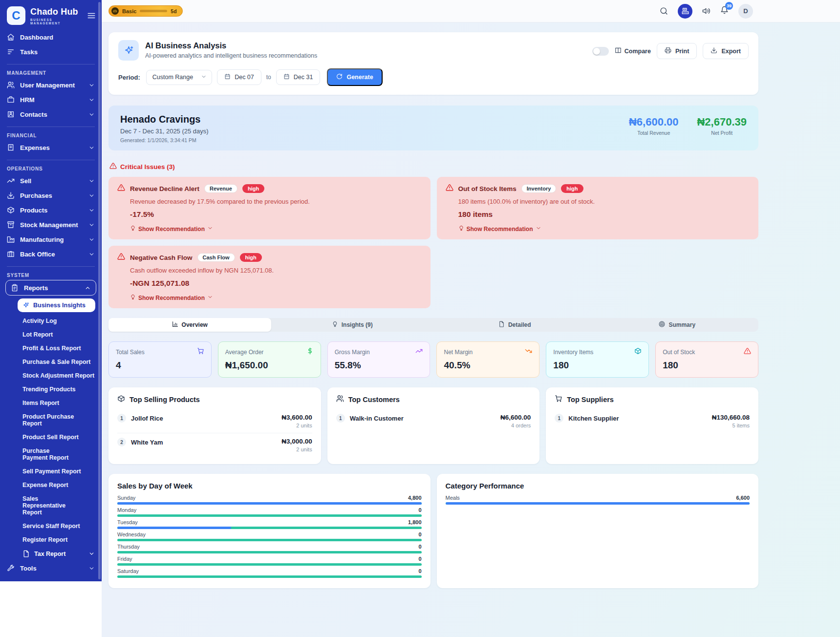 This screenshot has height=637, width=840. I want to click on sidebar-item-products: Products, so click(51, 210).